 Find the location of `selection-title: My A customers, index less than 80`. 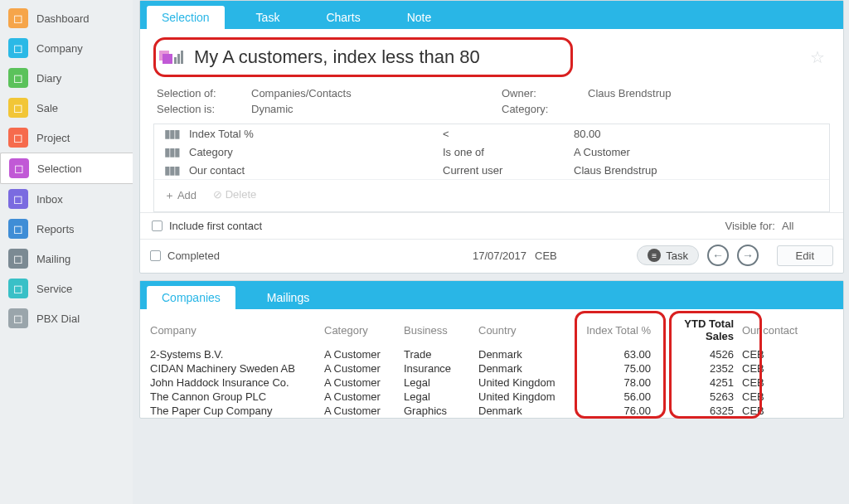

selection-title: My A customers, index less than 80 is located at coordinates (337, 57).